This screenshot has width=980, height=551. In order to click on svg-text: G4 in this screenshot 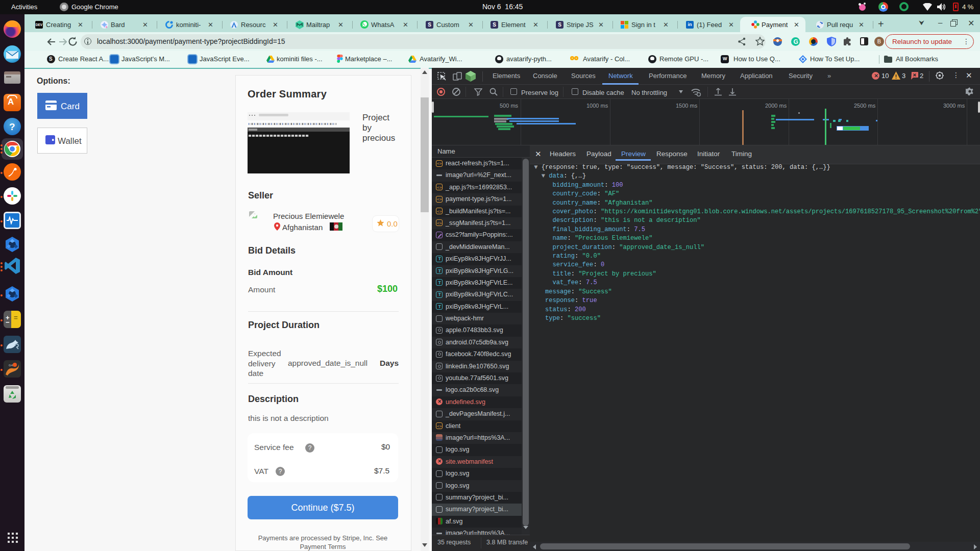, I will do `click(11, 365)`.